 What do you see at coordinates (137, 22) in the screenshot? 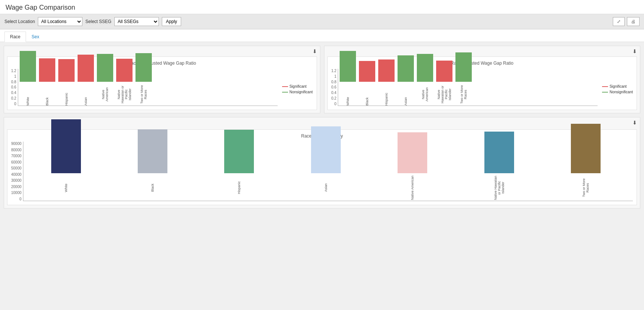
I see `sseg-select: All SSEGs` at bounding box center [137, 22].